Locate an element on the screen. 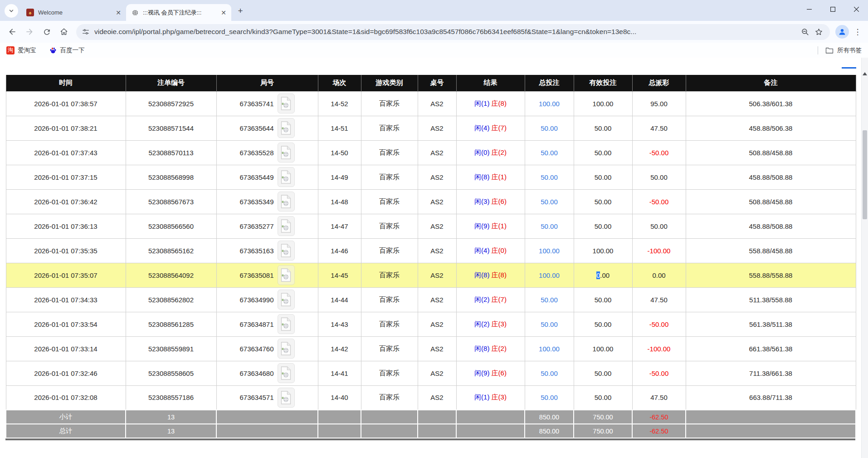 This screenshot has height=458, width=868. scrollbar-thumb is located at coordinates (865, 175).